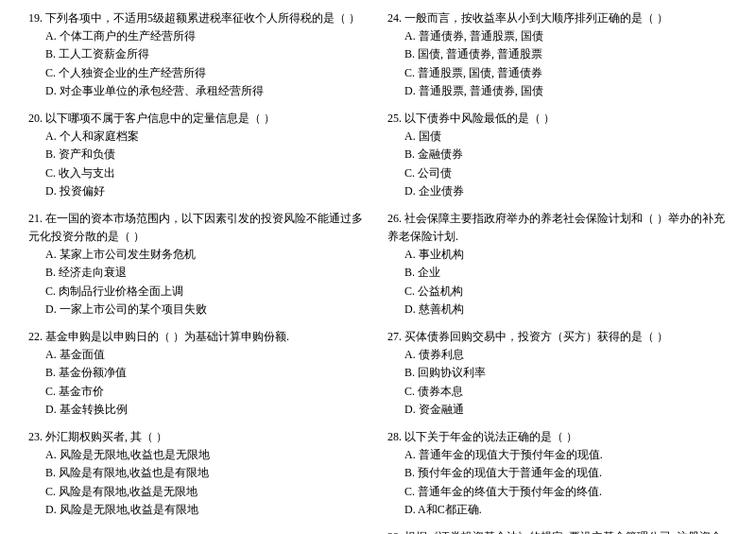  What do you see at coordinates (558, 272) in the screenshot?
I see `q26-option-b: B. 企业` at bounding box center [558, 272].